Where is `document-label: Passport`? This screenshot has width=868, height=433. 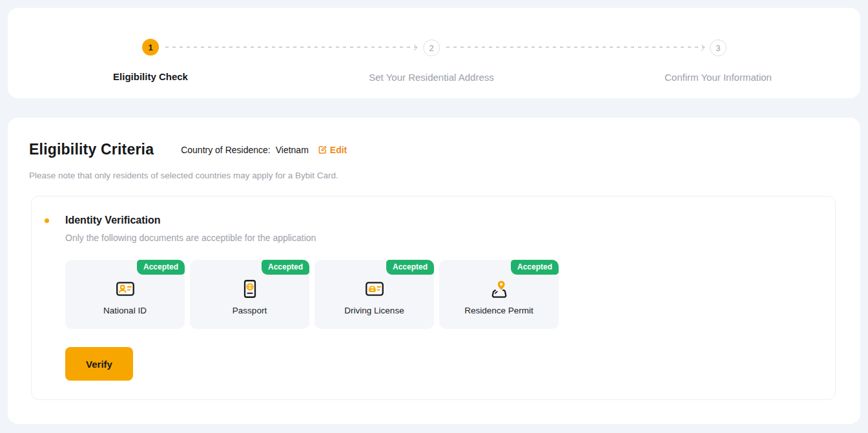 document-label: Passport is located at coordinates (249, 310).